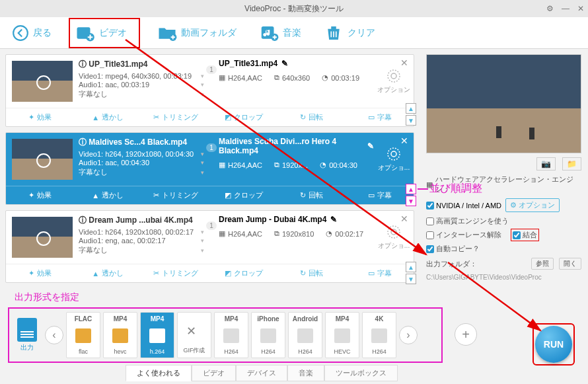 This screenshot has height=384, width=588. What do you see at coordinates (546, 164) in the screenshot?
I see `snapshot-icon: 📷` at bounding box center [546, 164].